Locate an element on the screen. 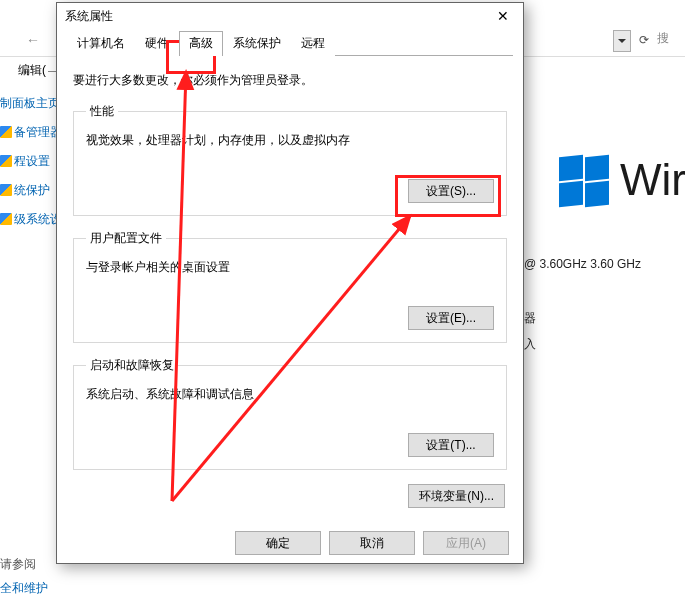 This screenshot has height=599, width=685. refresh-icon: ⟳ is located at coordinates (644, 40).